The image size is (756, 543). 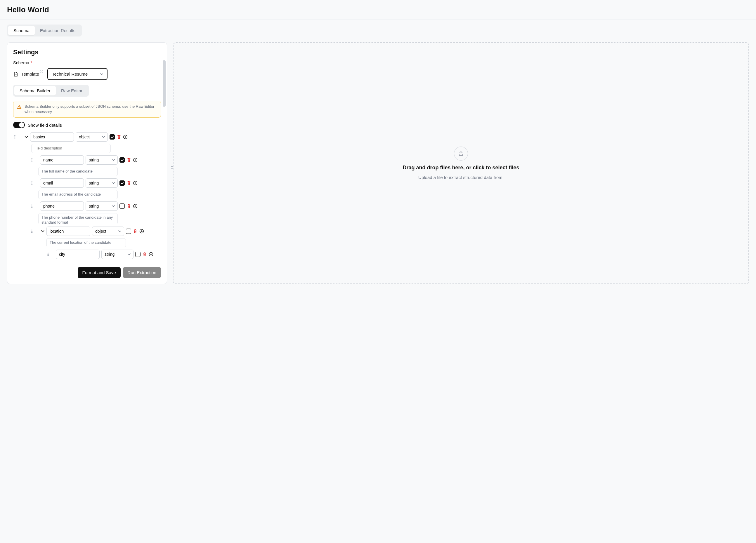 What do you see at coordinates (378, 10) in the screenshot?
I see `page-header: Hello World` at bounding box center [378, 10].